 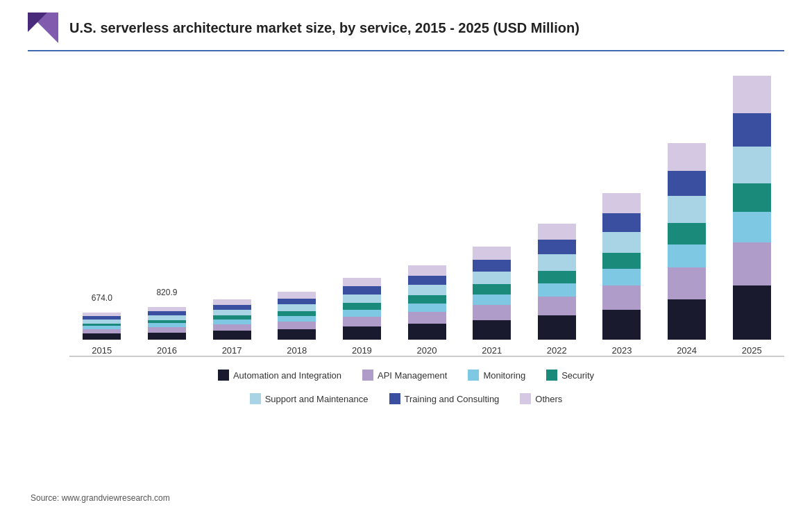 I want to click on bar-group-2022: 2022, so click(x=557, y=224).